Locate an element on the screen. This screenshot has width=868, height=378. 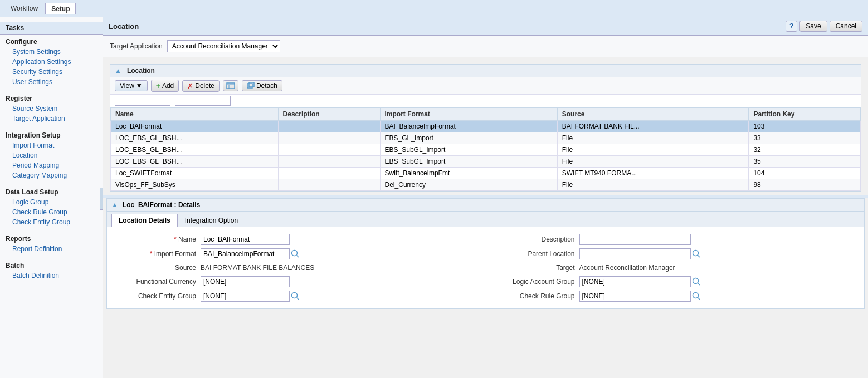
filter-desc-input is located at coordinates (203, 101).